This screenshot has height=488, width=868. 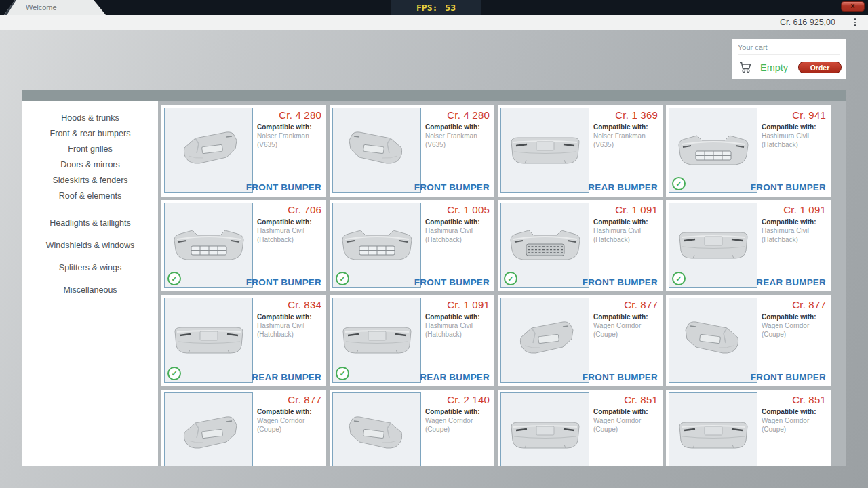 I want to click on cart-title: Your cart, so click(x=789, y=49).